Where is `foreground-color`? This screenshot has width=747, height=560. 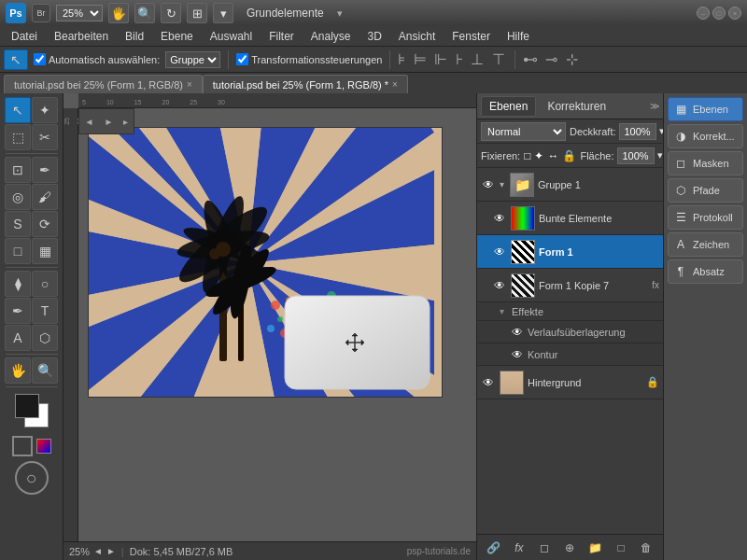 foreground-color is located at coordinates (27, 406).